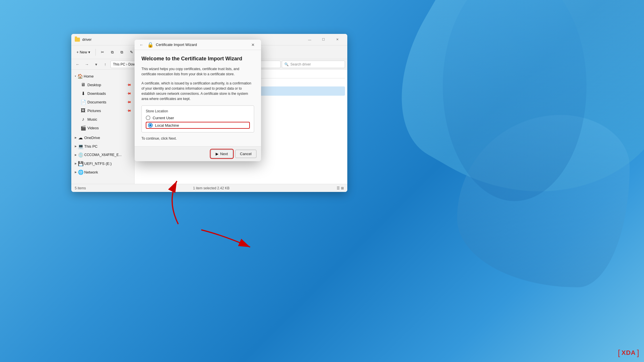  I want to click on sidebar-item-music: ♪ Music, so click(103, 119).